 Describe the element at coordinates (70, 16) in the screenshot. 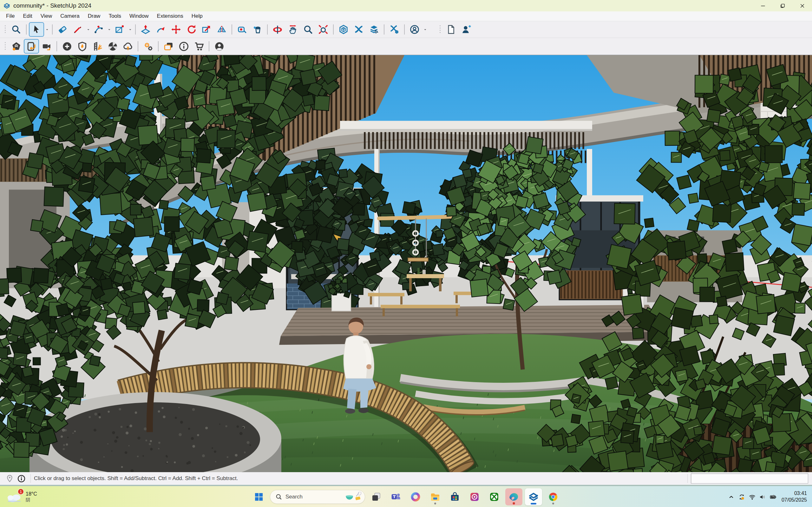

I see `menu-camera: Camera` at that location.